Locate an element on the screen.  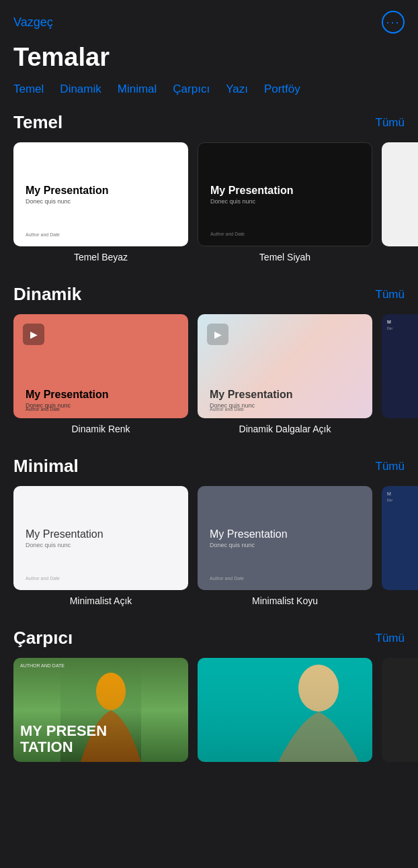
minimal-cards-row: My Presentation Donec quis nunc Author a… is located at coordinates (209, 546).